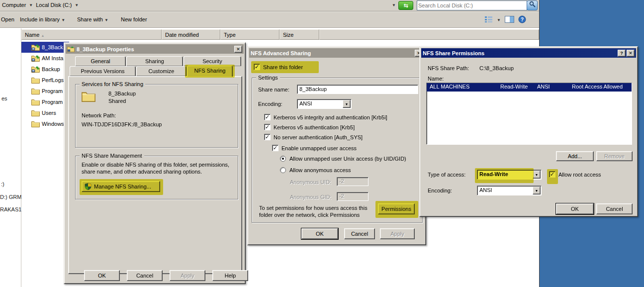  What do you see at coordinates (397, 234) in the screenshot?
I see `apply-button: Apply` at bounding box center [397, 234].